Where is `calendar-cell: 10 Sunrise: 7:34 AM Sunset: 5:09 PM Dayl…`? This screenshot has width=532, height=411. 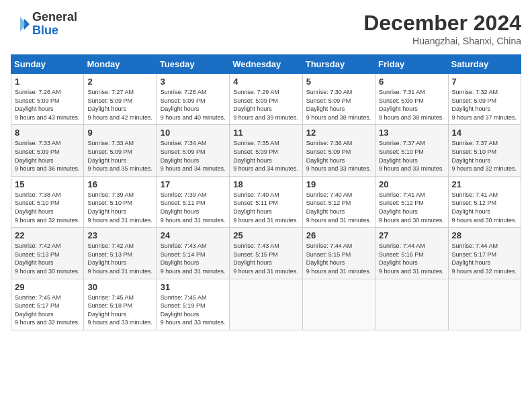 calendar-cell: 10 Sunrise: 7:34 AM Sunset: 5:09 PM Dayl… is located at coordinates (193, 150).